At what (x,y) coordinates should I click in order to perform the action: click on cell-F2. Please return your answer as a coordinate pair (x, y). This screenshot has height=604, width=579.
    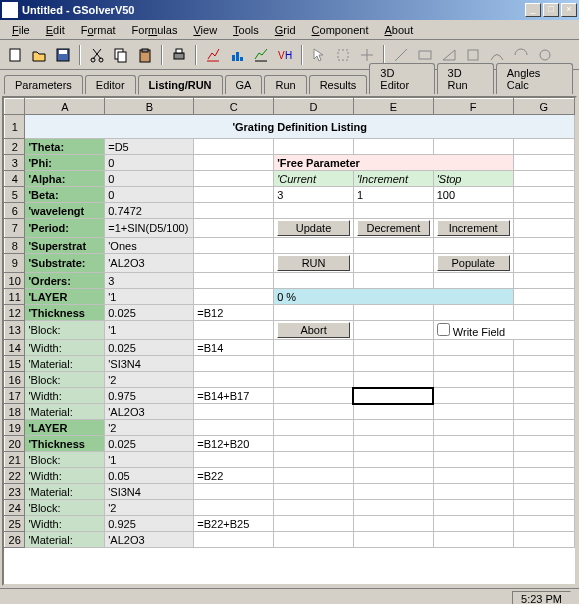
    Looking at the image, I should click on (473, 147).